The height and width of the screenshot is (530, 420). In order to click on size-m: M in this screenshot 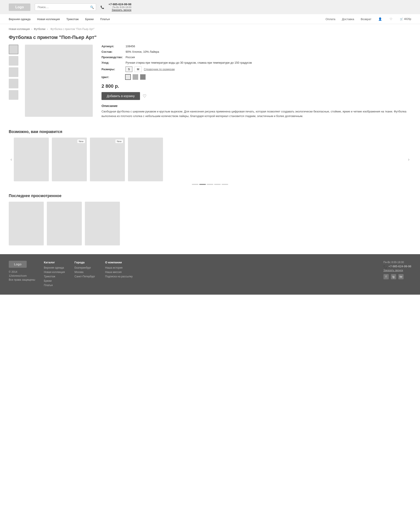, I will do `click(138, 69)`.